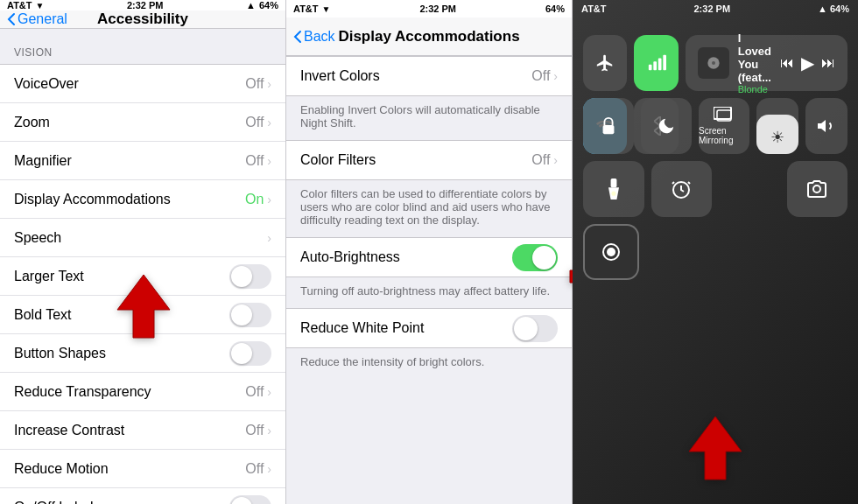 The image size is (858, 504). Describe the element at coordinates (535, 257) in the screenshot. I see `auto-brightness-toggle` at that location.